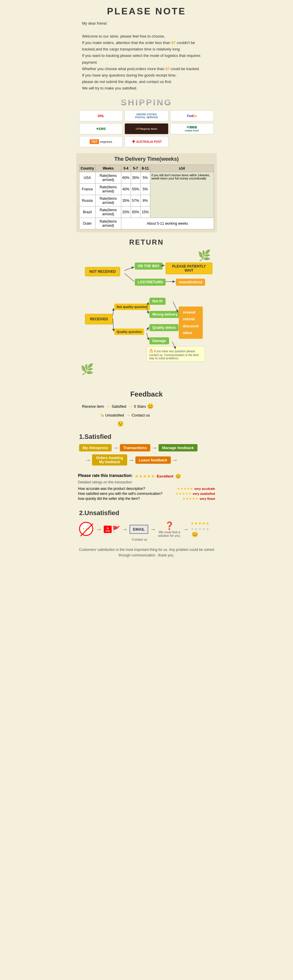  I want to click on arrow-icon-3: ↘, so click(102, 415).